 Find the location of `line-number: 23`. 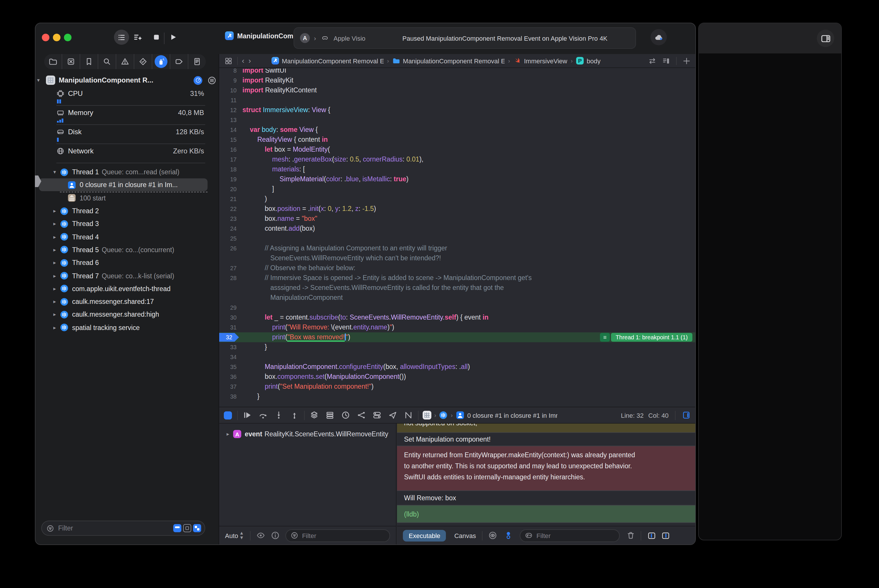

line-number: 23 is located at coordinates (228, 219).